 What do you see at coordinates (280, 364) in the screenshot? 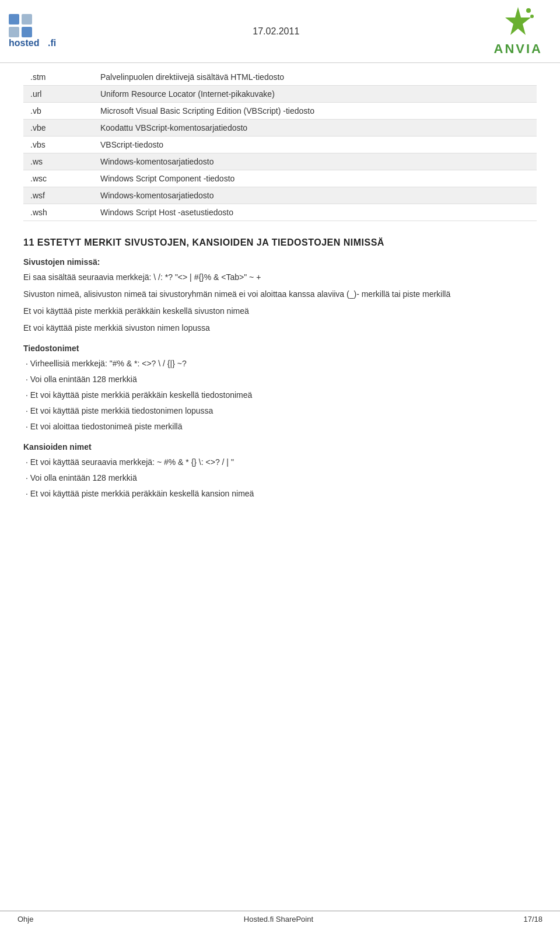
I see `tiedosto-bullet1: Virheellisiä merkkejä: "#% & *: <>? \ / …` at bounding box center [280, 364].